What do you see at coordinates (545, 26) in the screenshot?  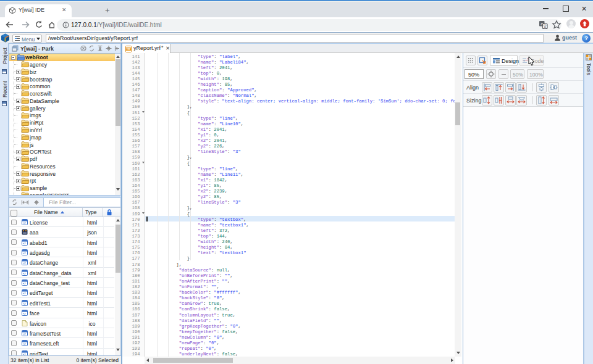 I see `svg-text: 文` at bounding box center [545, 26].